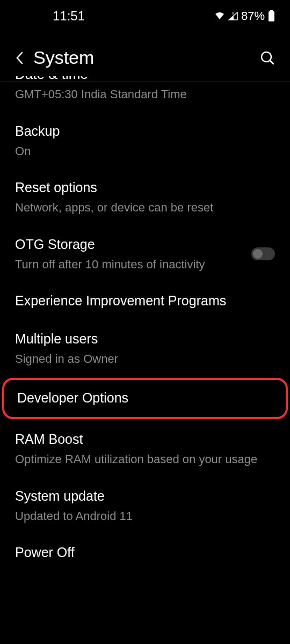 Image resolution: width=290 pixels, height=644 pixels. Describe the element at coordinates (133, 245) in the screenshot. I see `setting-title: OTG Storage` at that location.